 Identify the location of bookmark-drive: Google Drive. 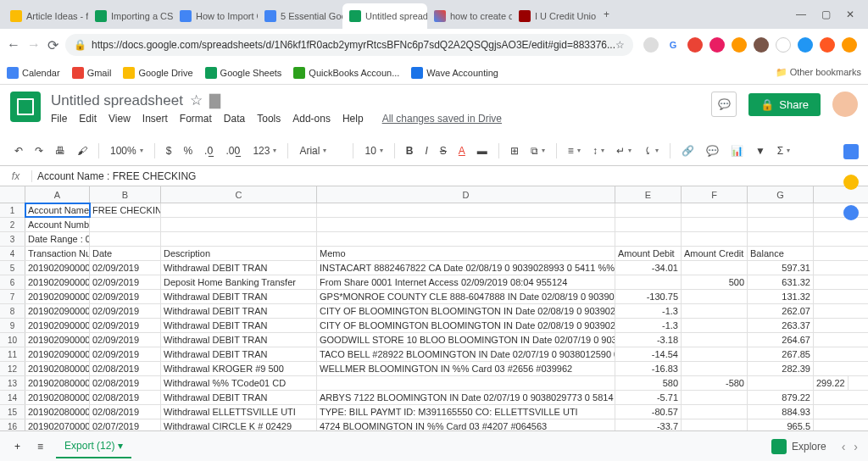
(158, 73).